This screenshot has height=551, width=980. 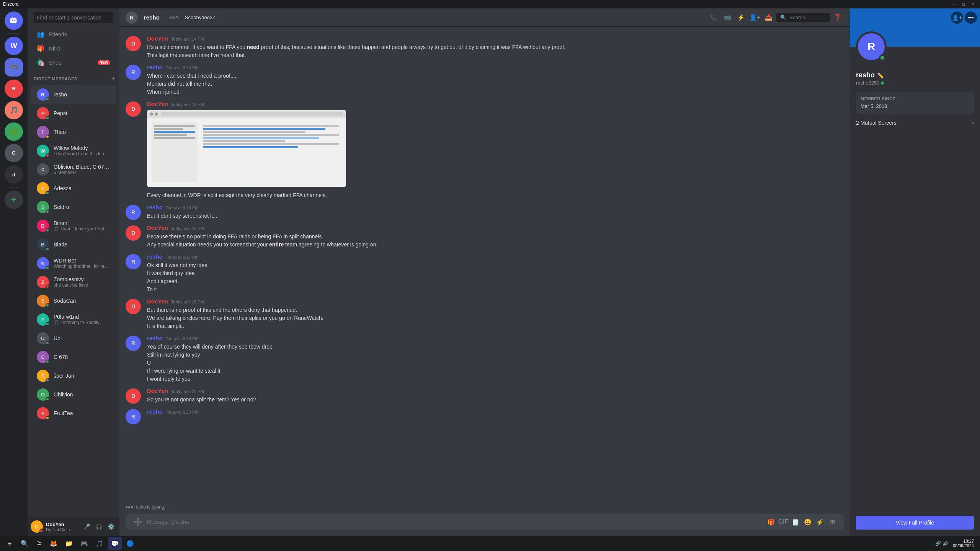 I want to click on profile-add-btn: 👤+, so click(x=957, y=18).